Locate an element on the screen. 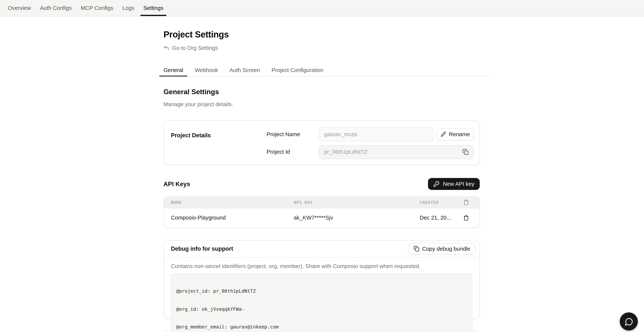  nav-item-auth-configs: Auth Configs is located at coordinates (56, 8).